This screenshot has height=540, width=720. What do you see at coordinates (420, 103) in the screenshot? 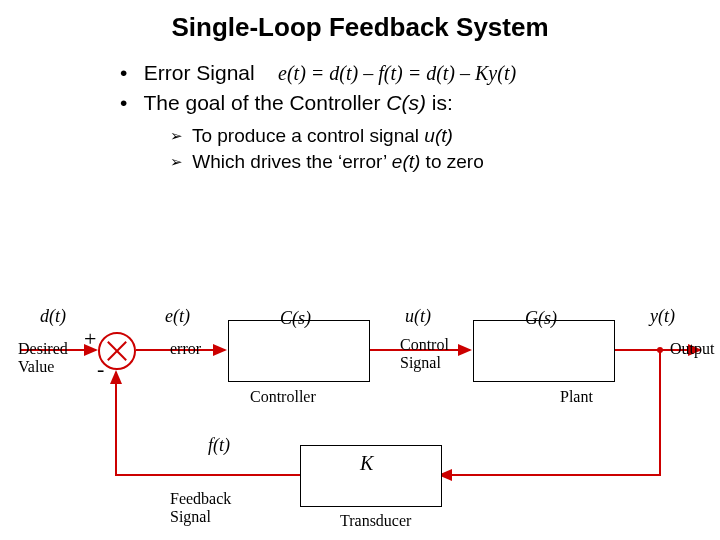
I see `bullet-goal: • The goal of the Controller C(s) is:` at bounding box center [420, 103].